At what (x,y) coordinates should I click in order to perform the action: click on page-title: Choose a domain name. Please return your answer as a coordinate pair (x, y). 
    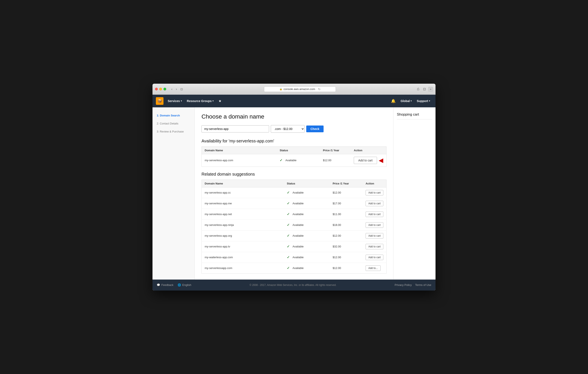
    Looking at the image, I should click on (294, 117).